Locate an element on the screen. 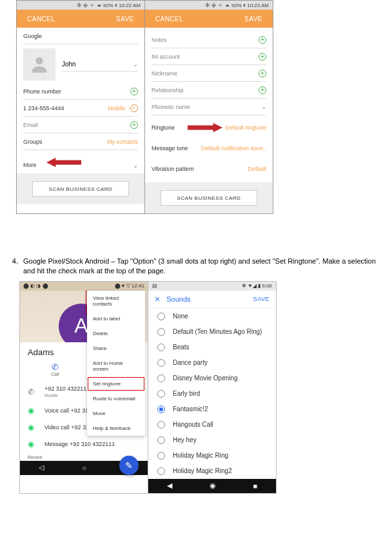 The height and width of the screenshot is (544, 392). menu-share: Share is located at coordinates (116, 348).